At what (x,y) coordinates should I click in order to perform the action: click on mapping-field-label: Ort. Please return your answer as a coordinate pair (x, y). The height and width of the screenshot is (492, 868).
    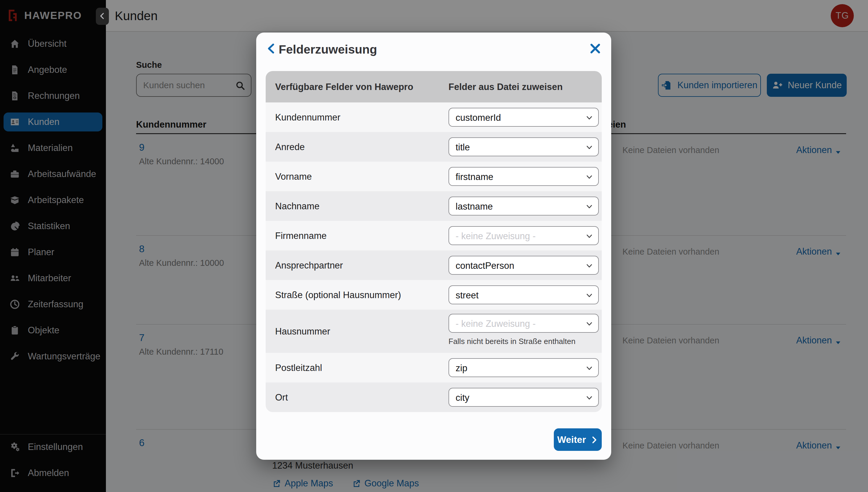
    Looking at the image, I should click on (282, 397).